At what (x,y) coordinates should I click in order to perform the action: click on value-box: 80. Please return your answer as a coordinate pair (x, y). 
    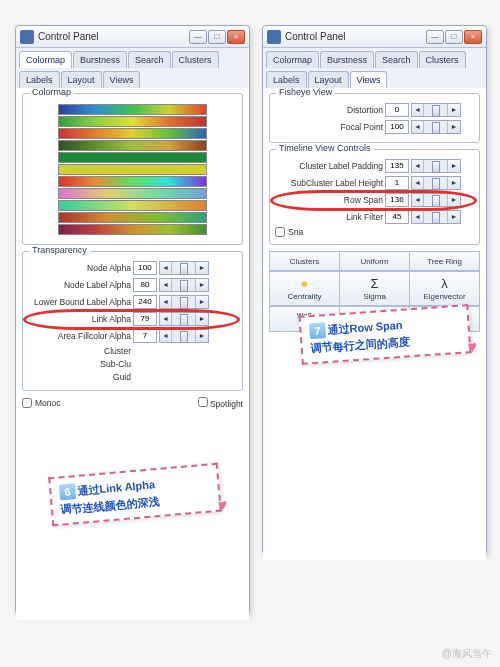
    Looking at the image, I should click on (145, 285).